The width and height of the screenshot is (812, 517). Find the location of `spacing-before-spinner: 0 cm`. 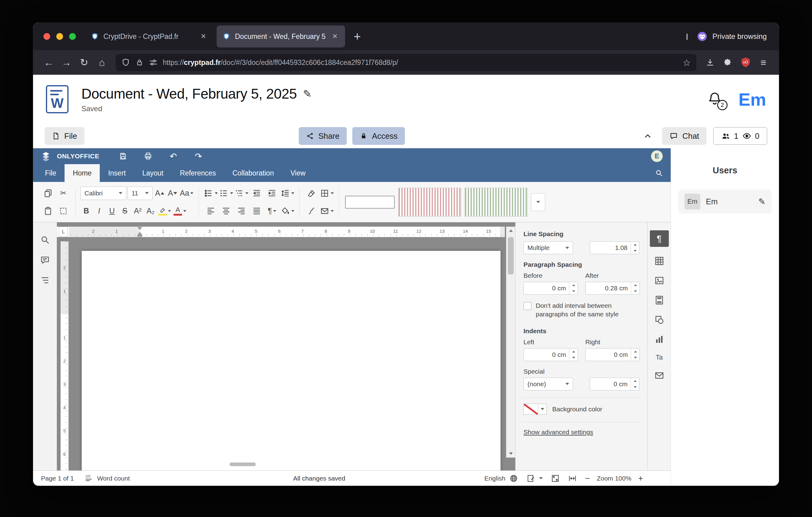

spacing-before-spinner: 0 cm is located at coordinates (551, 288).